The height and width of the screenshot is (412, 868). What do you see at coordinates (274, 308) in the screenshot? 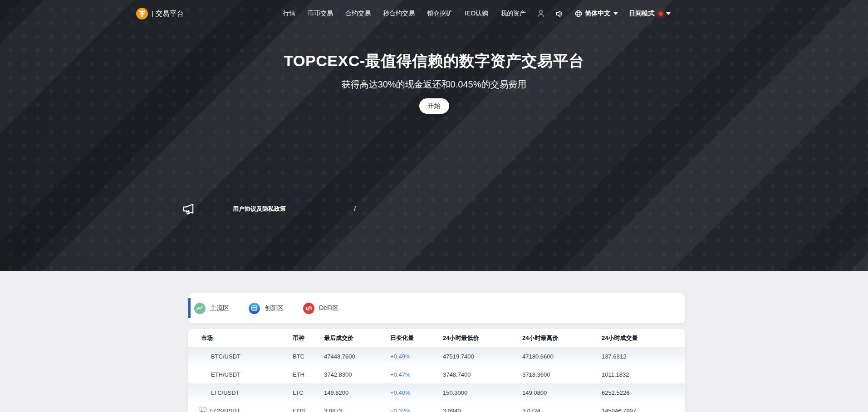
I see `tab-label: 创新区` at bounding box center [274, 308].